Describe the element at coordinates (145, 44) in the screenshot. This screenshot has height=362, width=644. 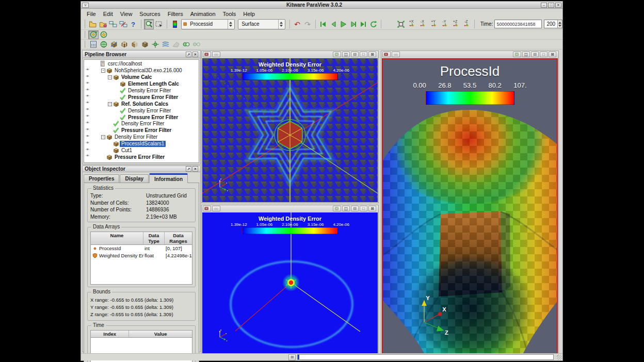
I see `extract-subset-button` at that location.